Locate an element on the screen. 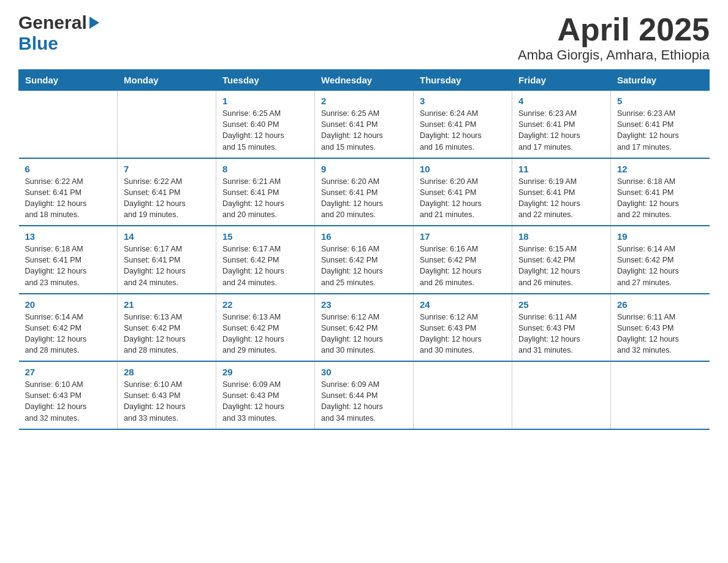 The height and width of the screenshot is (563, 728). calendar-cell: 16Sunrise: 6:16 AM Sunset: 6:42 PM Dayli… is located at coordinates (364, 260).